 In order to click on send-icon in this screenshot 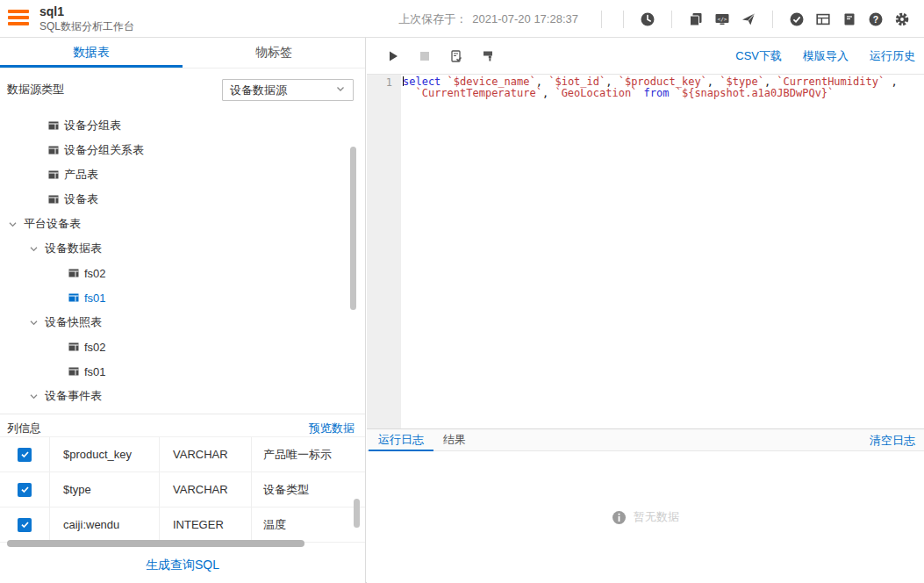, I will do `click(749, 19)`.